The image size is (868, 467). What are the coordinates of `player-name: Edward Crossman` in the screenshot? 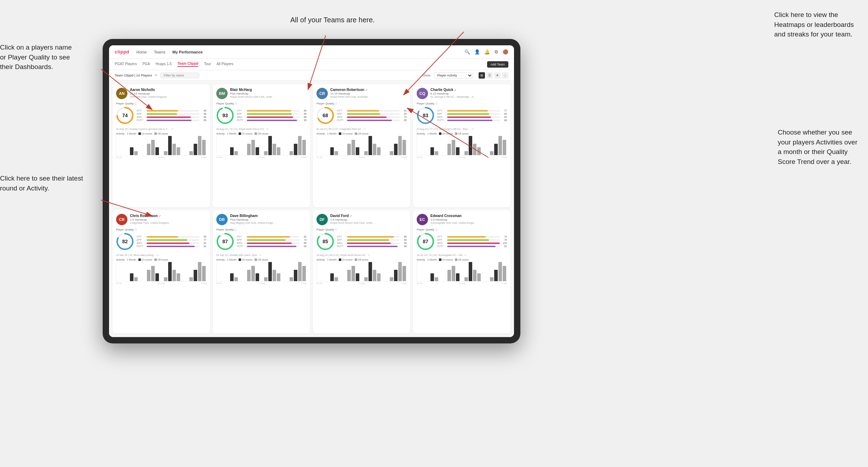 It's located at (469, 216).